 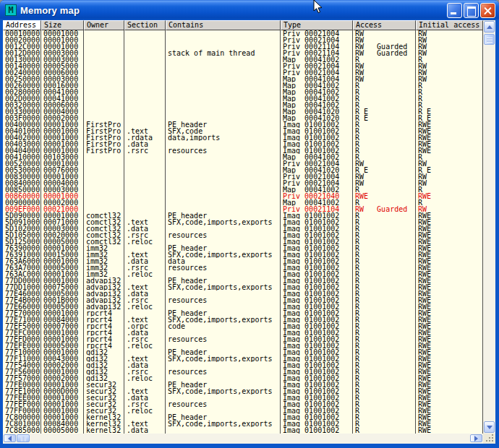 I want to click on minimize-button, so click(x=454, y=10).